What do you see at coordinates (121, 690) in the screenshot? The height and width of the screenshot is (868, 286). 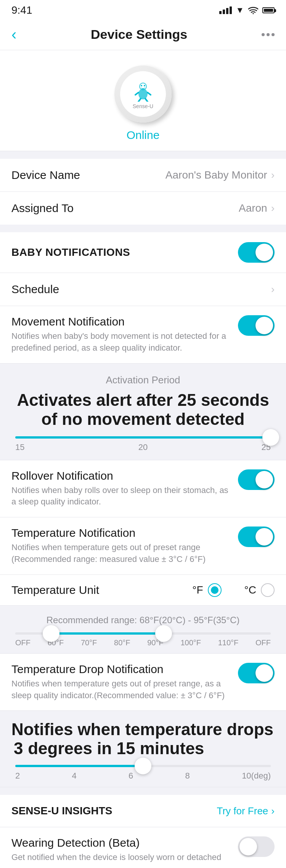 I see `temperature-drop-notification-desc: Notifies when temperature gets out of pr…` at bounding box center [121, 690].